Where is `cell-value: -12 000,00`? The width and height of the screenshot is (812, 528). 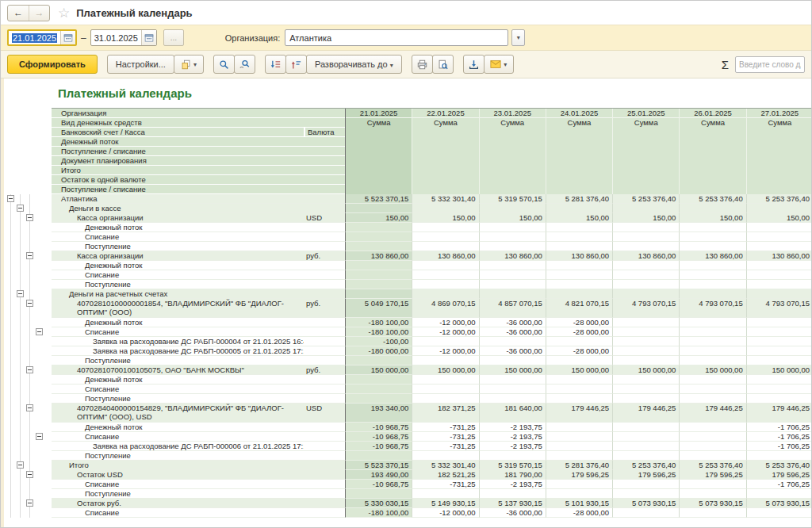 cell-value: -12 000,00 is located at coordinates (445, 323).